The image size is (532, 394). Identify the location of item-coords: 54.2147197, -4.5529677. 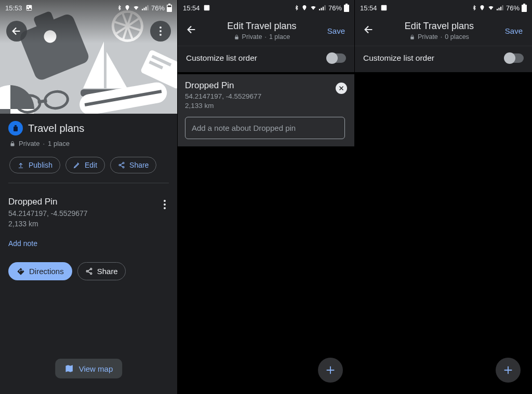
(266, 97).